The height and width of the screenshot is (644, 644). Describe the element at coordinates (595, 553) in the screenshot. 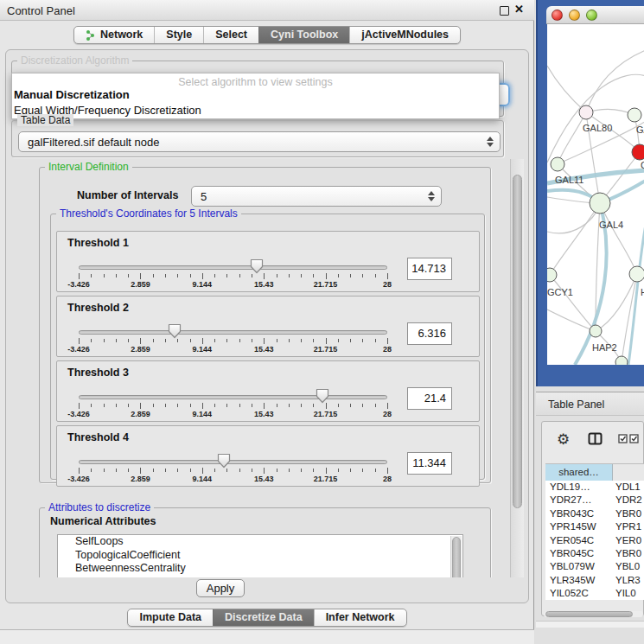

I see `table-row: YBR045CYBR0` at that location.